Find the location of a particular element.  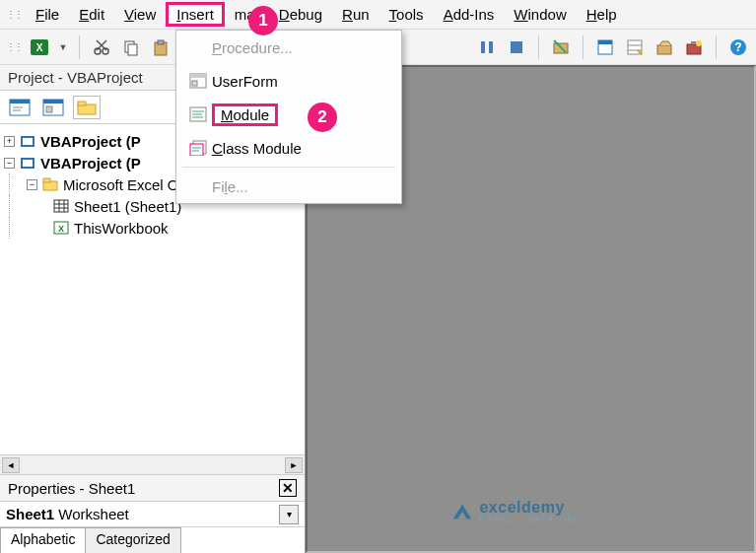

view-object-icon is located at coordinates (53, 107).